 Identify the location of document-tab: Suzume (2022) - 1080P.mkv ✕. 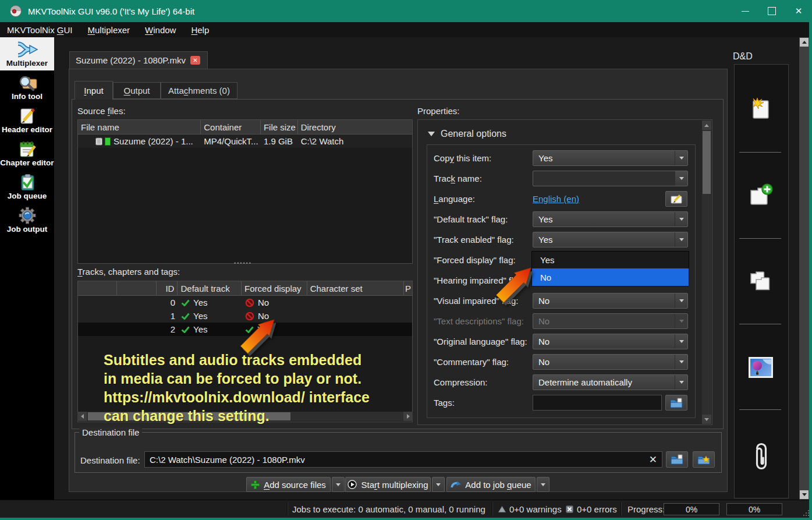
(139, 60).